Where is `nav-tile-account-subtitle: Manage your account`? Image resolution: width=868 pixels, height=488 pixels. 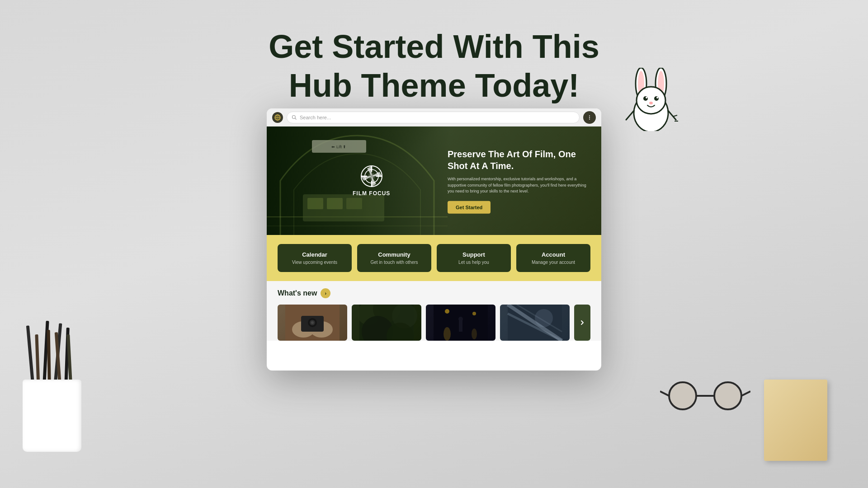
nav-tile-account-subtitle: Manage your account is located at coordinates (553, 262).